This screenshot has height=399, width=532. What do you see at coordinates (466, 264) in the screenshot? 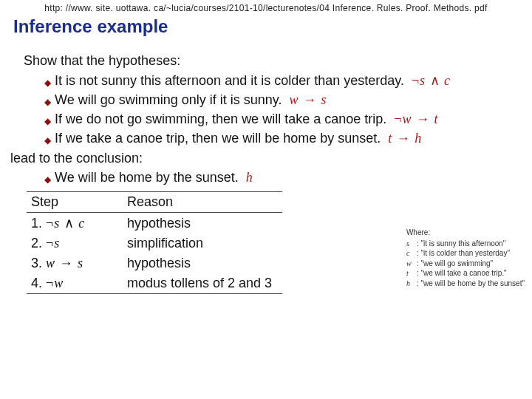
I see `legend-item: w: "we will go swimming"` at bounding box center [466, 264].